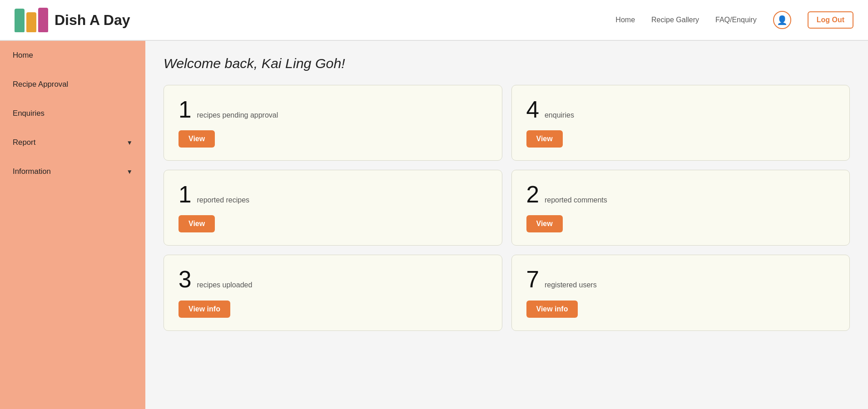 Image resolution: width=868 pixels, height=409 pixels. Describe the element at coordinates (197, 139) in the screenshot. I see `view-pending-button: View` at that location.